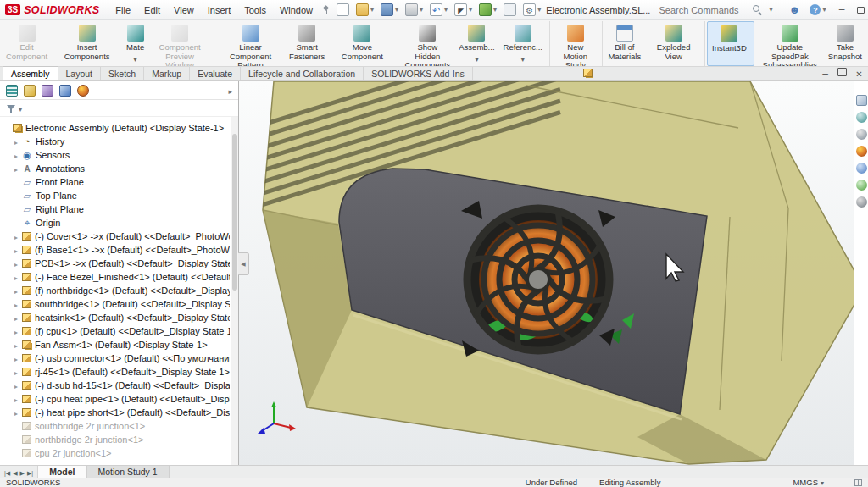  Describe the element at coordinates (115, 358) in the screenshot. I see `tree-item: (-) usb connector<1> (Default) <<По умол…` at that location.